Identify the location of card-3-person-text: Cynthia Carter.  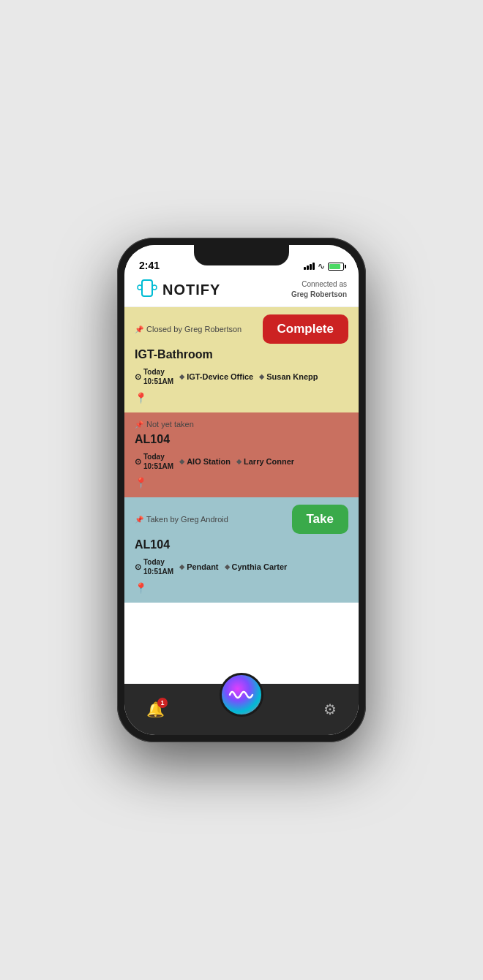
(260, 567).